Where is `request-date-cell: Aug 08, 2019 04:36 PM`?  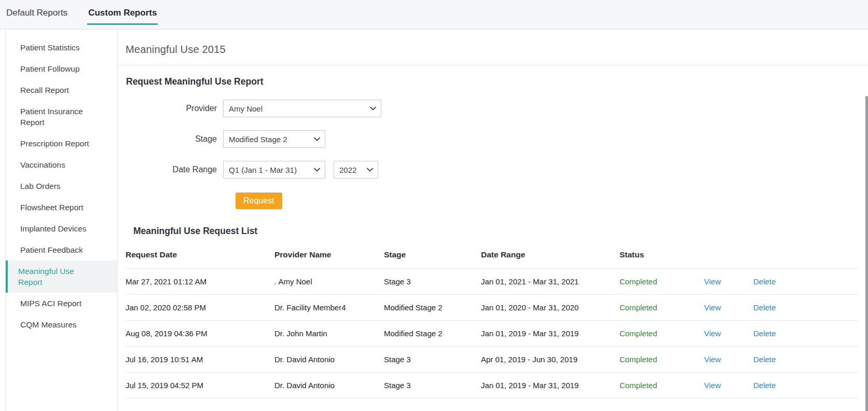
request-date-cell: Aug 08, 2019 04:36 PM is located at coordinates (200, 334).